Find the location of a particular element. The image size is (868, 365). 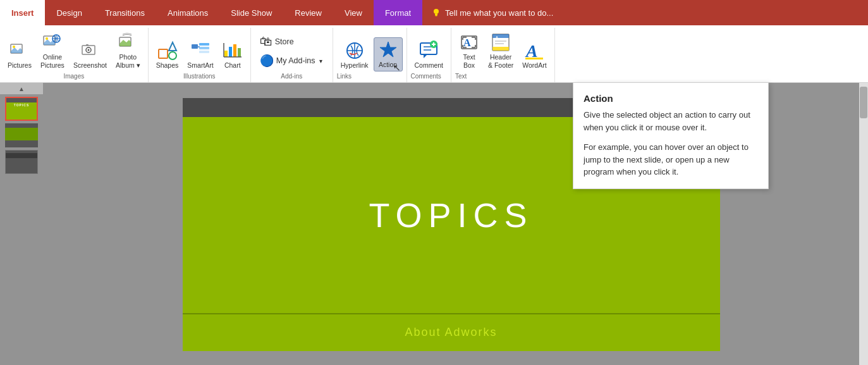

shapes-icon is located at coordinates (168, 51).